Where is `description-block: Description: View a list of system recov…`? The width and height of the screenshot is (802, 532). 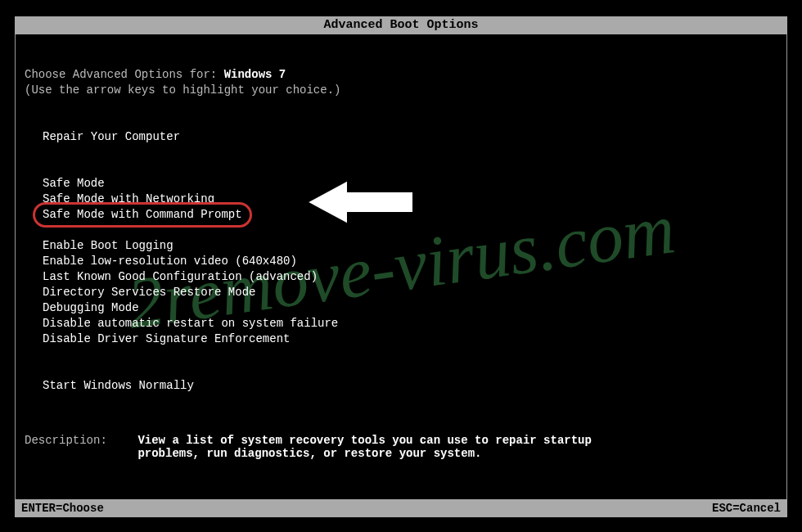
description-block: Description: View a list of system recov… is located at coordinates (327, 447).